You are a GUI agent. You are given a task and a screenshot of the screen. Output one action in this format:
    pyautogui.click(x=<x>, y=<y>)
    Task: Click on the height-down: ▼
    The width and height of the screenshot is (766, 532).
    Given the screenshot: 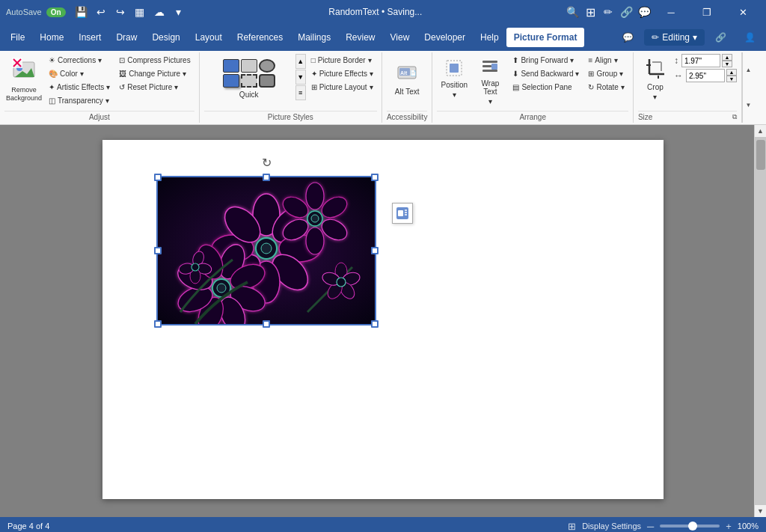 What is the action you would take?
    pyautogui.click(x=727, y=64)
    